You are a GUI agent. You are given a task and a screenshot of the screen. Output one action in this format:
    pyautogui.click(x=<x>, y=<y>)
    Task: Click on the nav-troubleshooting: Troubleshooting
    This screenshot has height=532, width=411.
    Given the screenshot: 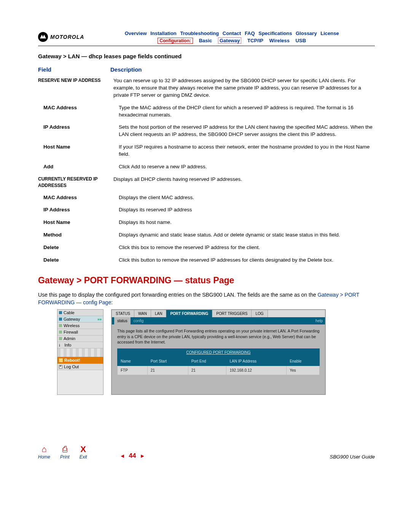 What is the action you would take?
    pyautogui.click(x=199, y=34)
    